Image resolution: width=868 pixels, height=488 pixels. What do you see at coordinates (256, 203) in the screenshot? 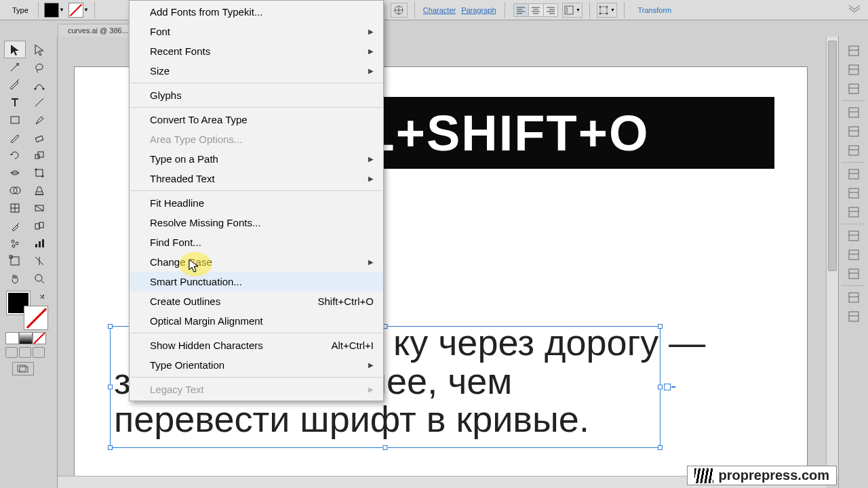
I see `menu-item: Fit Headline` at bounding box center [256, 203].